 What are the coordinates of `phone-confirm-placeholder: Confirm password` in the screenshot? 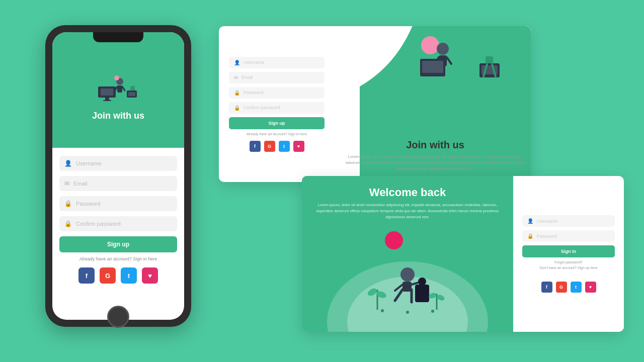 It's located at (99, 224).